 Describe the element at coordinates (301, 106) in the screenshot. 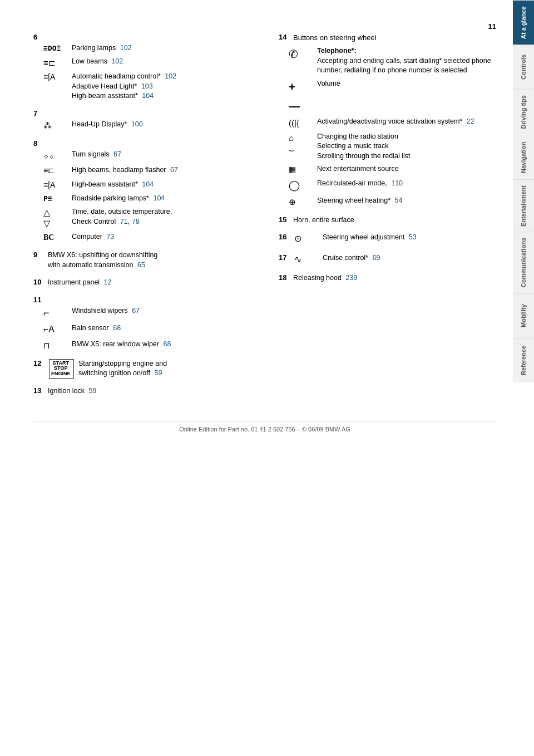

I see `volume-down-icon: —` at that location.